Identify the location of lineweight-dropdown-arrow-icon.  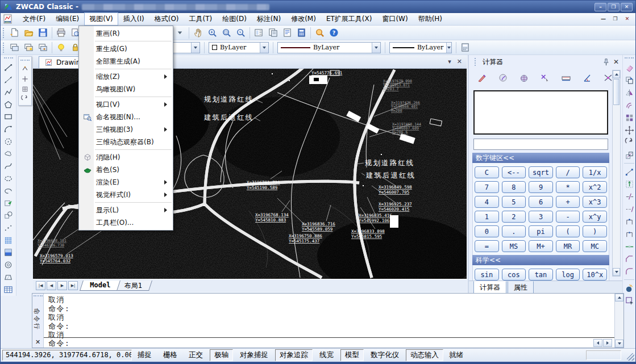
(449, 48).